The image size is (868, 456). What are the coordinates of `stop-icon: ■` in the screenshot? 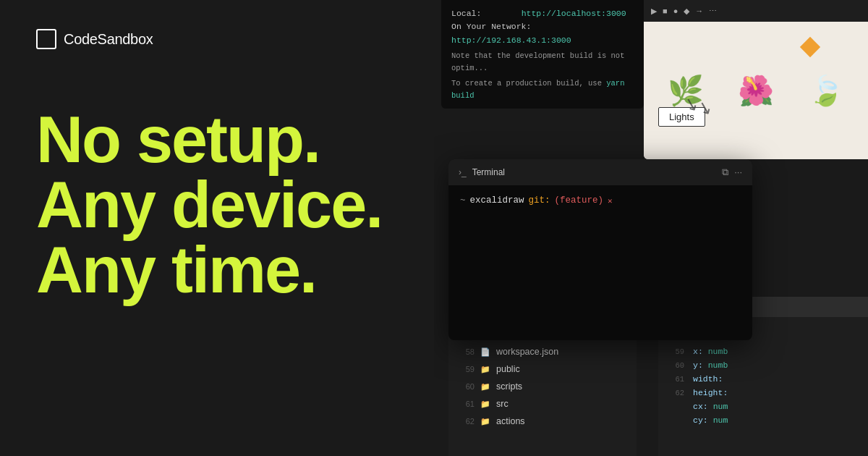 It's located at (665, 11).